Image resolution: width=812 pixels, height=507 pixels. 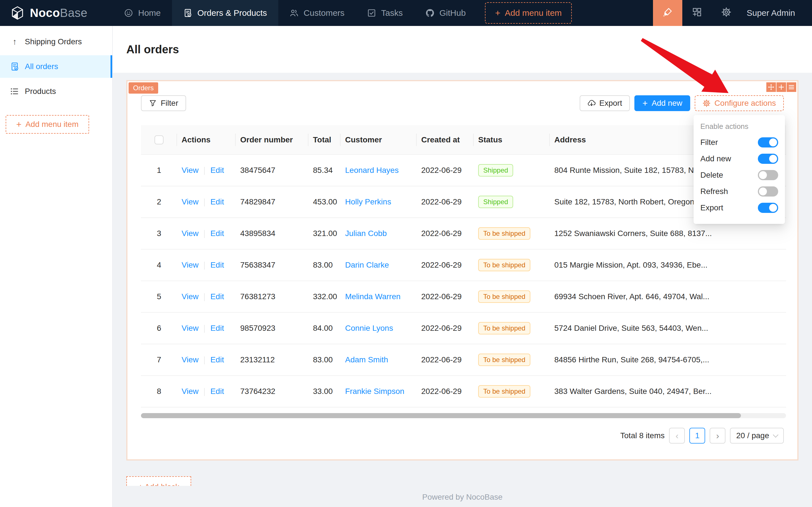 What do you see at coordinates (317, 13) in the screenshot?
I see `nav-item-customers: Customers` at bounding box center [317, 13].